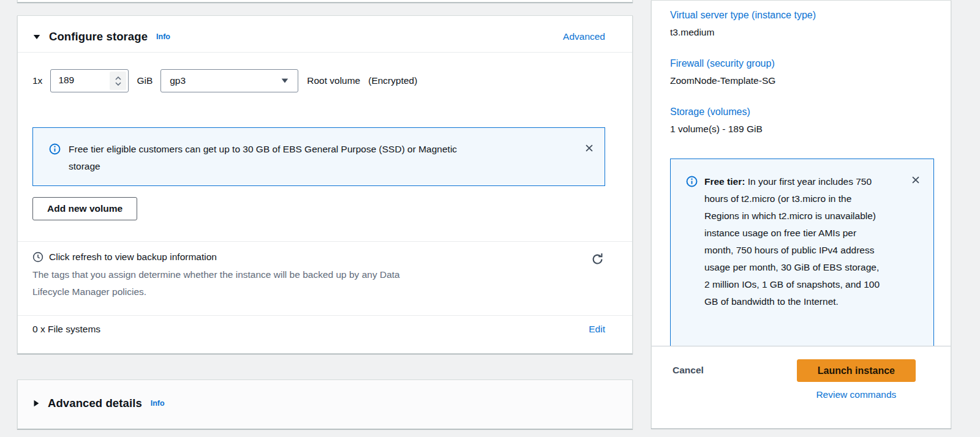 Image resolution: width=980 pixels, height=437 pixels. Describe the element at coordinates (216, 283) in the screenshot. I see `backup-description: The tags that you assign determine wheth…` at that location.